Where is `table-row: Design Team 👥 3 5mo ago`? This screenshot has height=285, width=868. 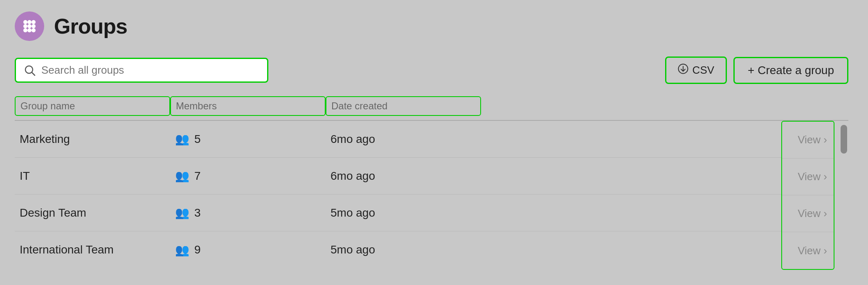
table-row: Design Team 👥 3 5mo ago is located at coordinates (398, 213).